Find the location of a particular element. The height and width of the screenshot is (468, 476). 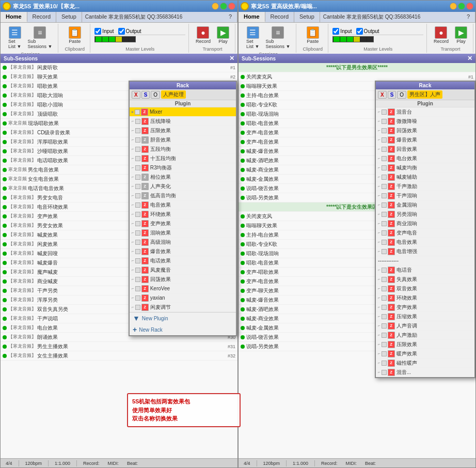

play-button-left: ▶ Play is located at coordinates (223, 35).